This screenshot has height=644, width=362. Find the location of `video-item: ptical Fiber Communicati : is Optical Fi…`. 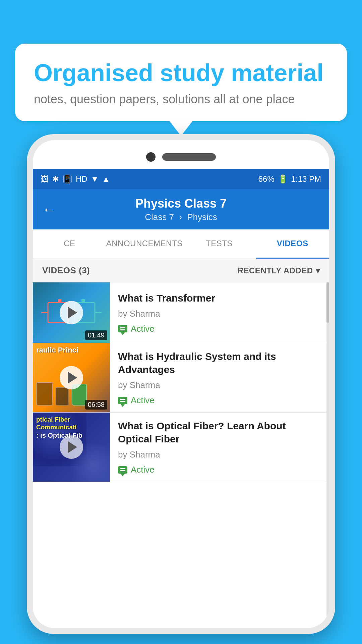

video-item: ptical Fiber Communicati : is Optical Fi… is located at coordinates (181, 447).